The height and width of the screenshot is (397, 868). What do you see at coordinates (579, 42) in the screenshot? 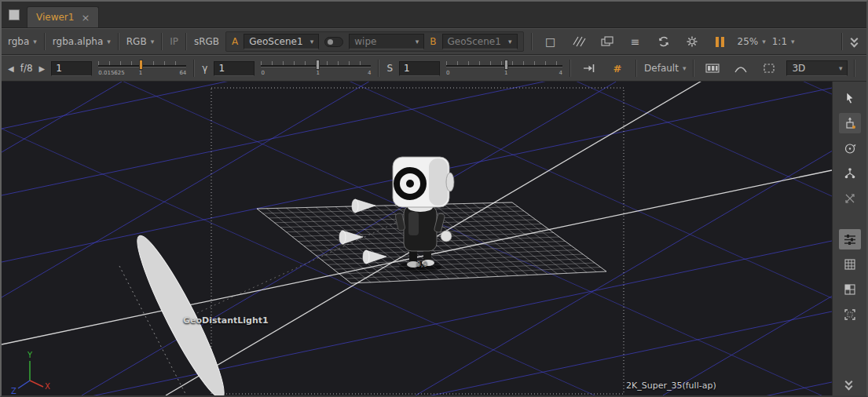
I see `wipe-pattern-button` at bounding box center [579, 42].